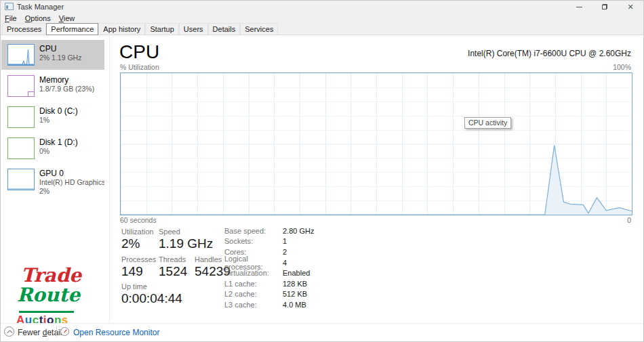 This screenshot has width=644, height=342. What do you see at coordinates (53, 55) in the screenshot?
I see `sidebar-item-cpu: CPU 2% 1.19 GHz` at bounding box center [53, 55].